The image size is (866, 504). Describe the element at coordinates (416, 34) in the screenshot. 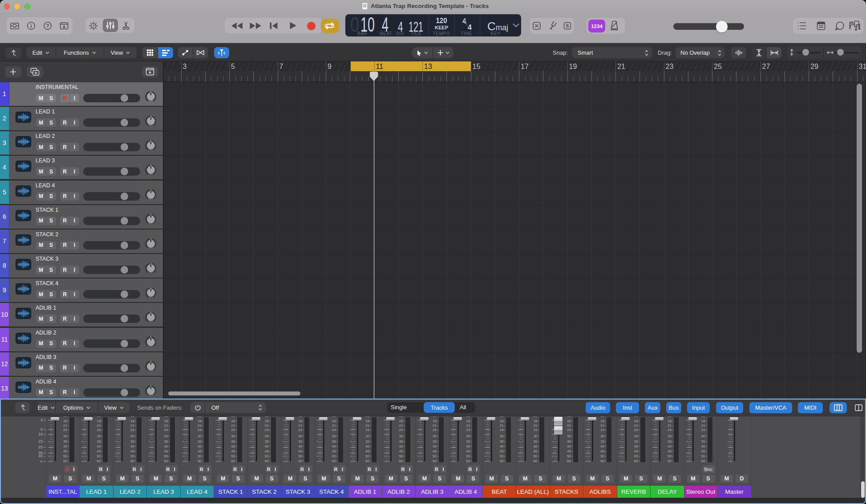

I see `svg-text: TICK` at that location.